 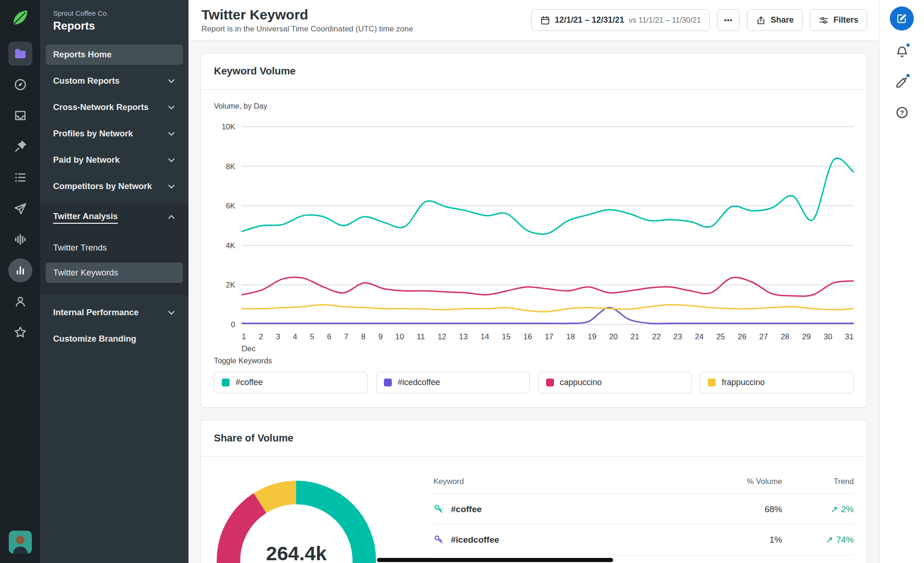 I want to click on share-button: Share, so click(x=775, y=20).